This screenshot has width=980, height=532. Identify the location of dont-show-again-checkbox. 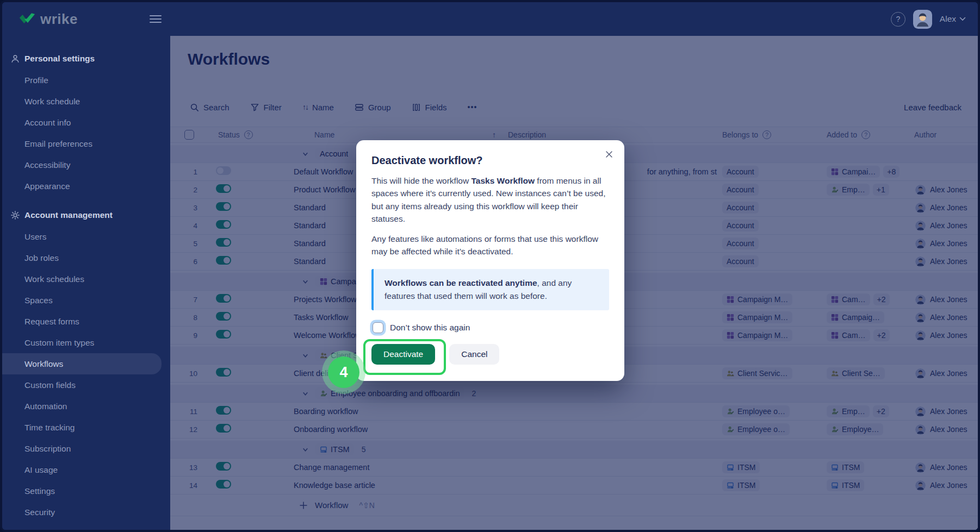
(378, 328).